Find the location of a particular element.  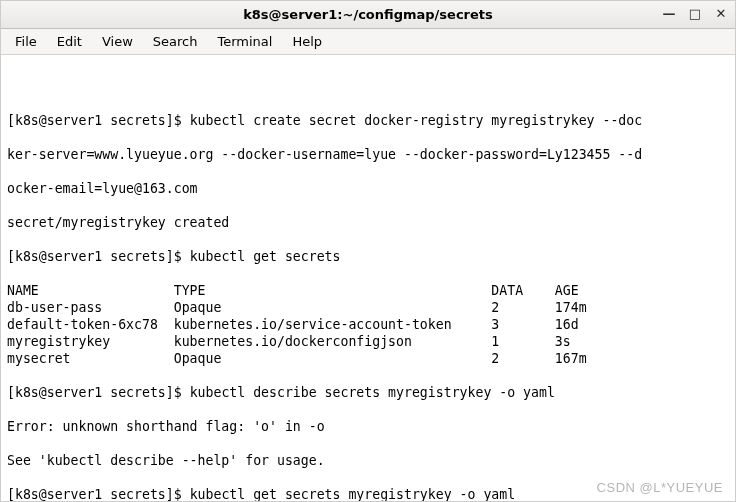

terminal-line: secret/myregistrykey created is located at coordinates (368, 222).